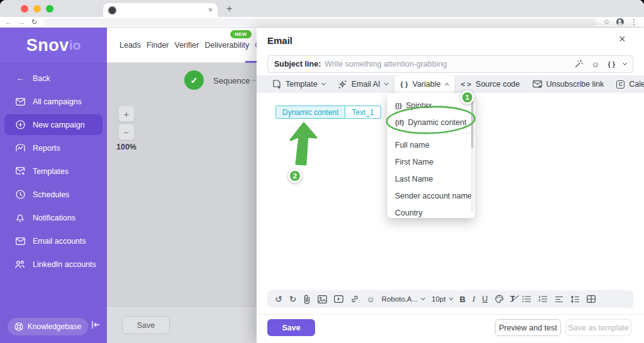  I want to click on browser-profile-avatar, so click(620, 22).